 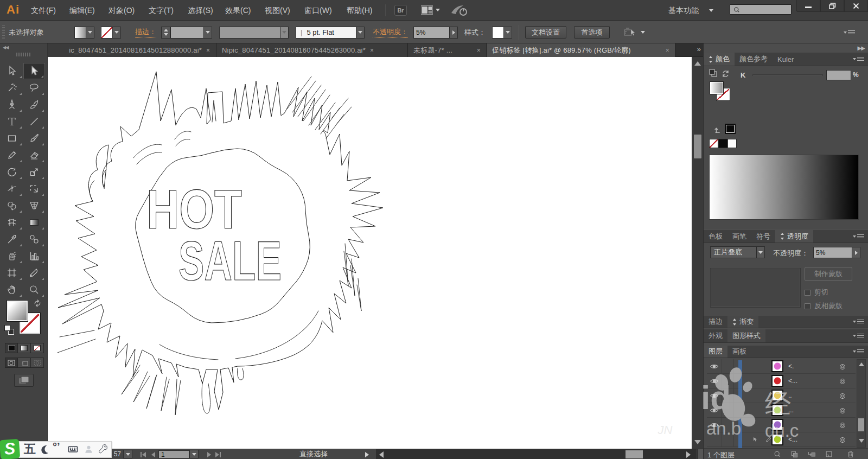 What do you see at coordinates (761, 10) in the screenshot?
I see `search-input` at bounding box center [761, 10].